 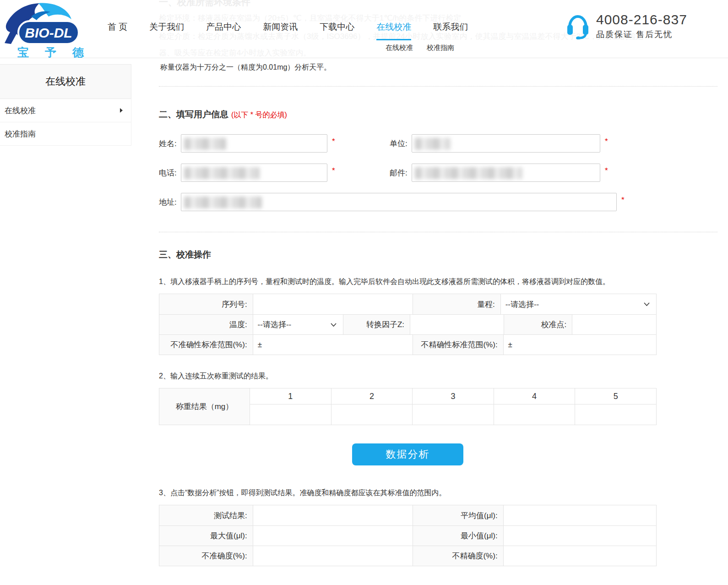 What do you see at coordinates (458, 556) in the screenshot?
I see `imprecision-label: 不精确度(%):` at bounding box center [458, 556].